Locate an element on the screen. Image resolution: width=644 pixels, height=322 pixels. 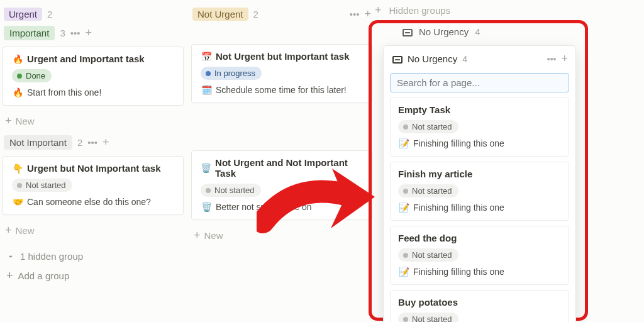
status-badge: In progress is located at coordinates (231, 73).